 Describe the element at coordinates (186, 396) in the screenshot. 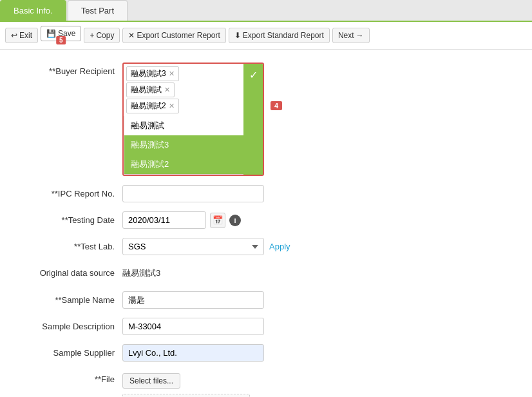

I see `file-drop-area: PDF Adobe M-33004_SDS.pdf 0.00 MB ✕` at that location.